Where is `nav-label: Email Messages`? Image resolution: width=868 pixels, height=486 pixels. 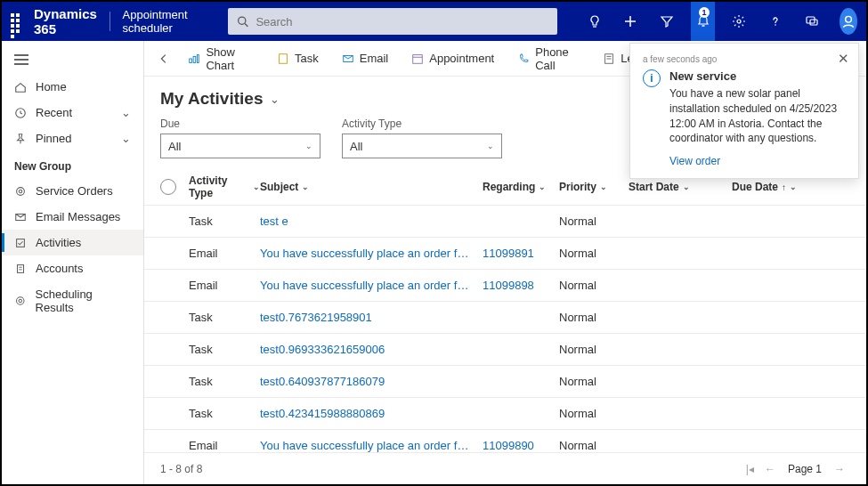 nav-label: Email Messages is located at coordinates (78, 217).